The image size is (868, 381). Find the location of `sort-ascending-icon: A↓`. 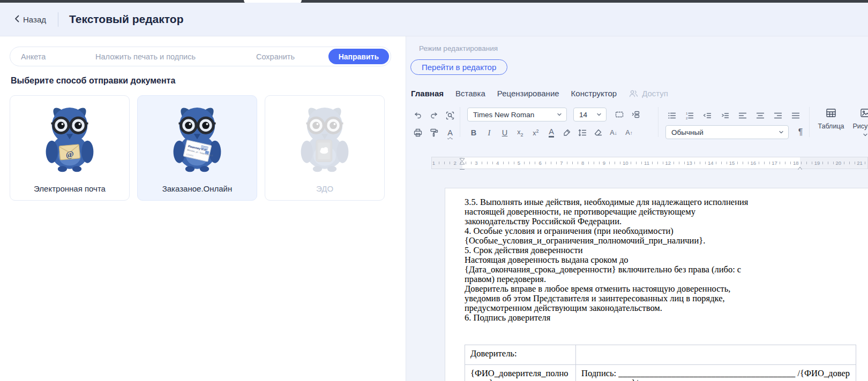

sort-ascending-icon: A↓ is located at coordinates (613, 133).